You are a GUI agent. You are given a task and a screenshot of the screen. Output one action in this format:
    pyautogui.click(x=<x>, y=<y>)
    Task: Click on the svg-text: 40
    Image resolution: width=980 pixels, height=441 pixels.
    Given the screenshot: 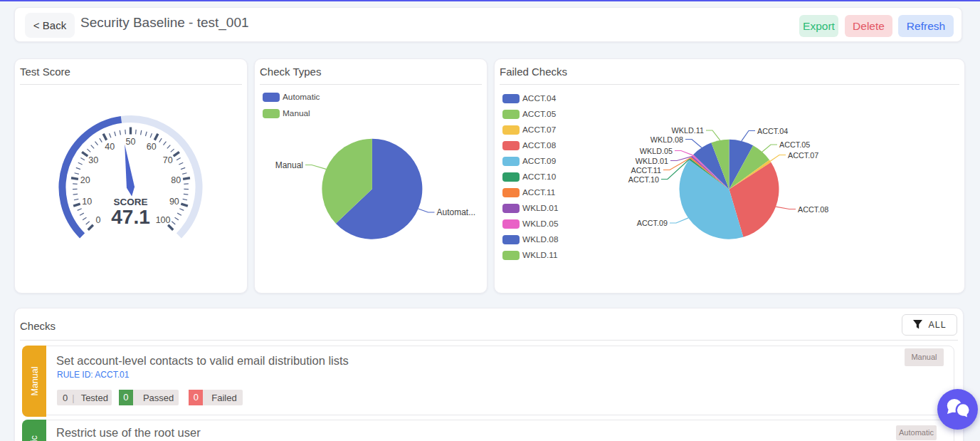 What is the action you would take?
    pyautogui.click(x=110, y=147)
    